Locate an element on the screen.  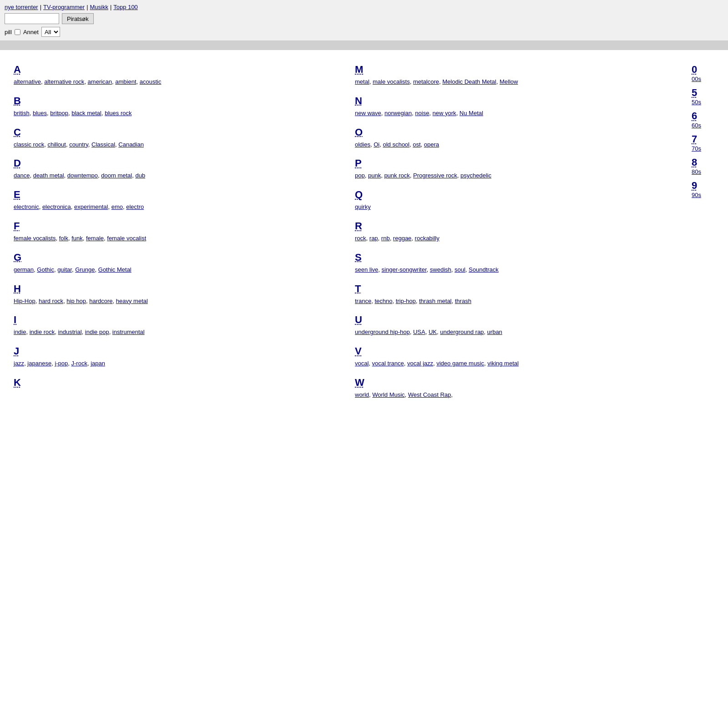
genre-norwegian: norwegian is located at coordinates (398, 113).